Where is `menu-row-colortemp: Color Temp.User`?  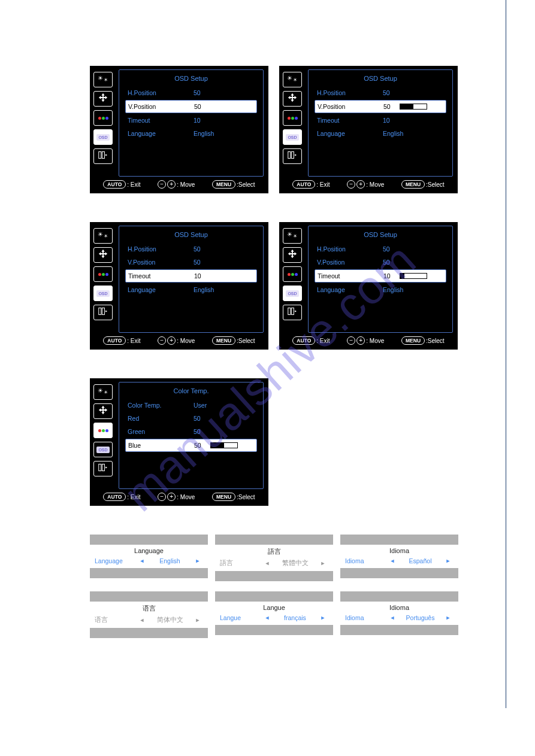
menu-row-colortemp: Color Temp.User is located at coordinates (191, 405).